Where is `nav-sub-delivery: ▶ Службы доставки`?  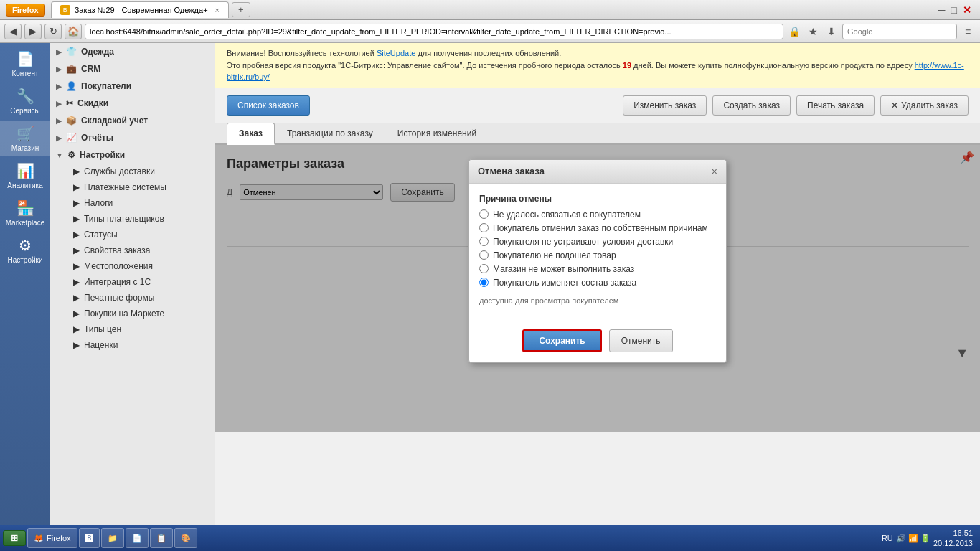 nav-sub-delivery: ▶ Службы доставки is located at coordinates (132, 171).